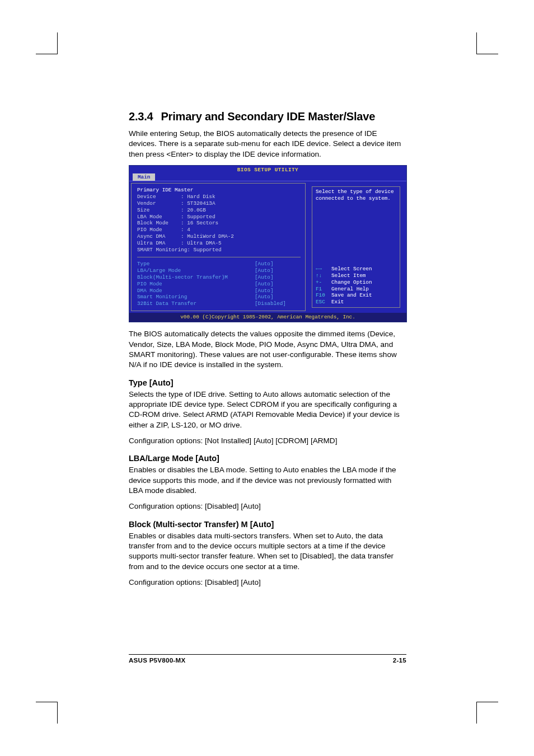 This screenshot has width=534, height=756. I want to click on subheading-lba: LBA/Large Mode [Auto], so click(268, 458).